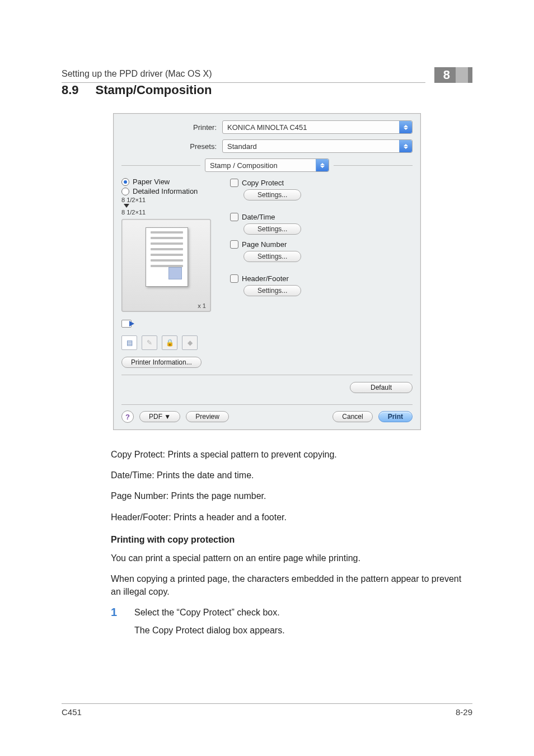 The image size is (534, 756). What do you see at coordinates (71, 90) in the screenshot?
I see `section-number: 8.9` at bounding box center [71, 90].